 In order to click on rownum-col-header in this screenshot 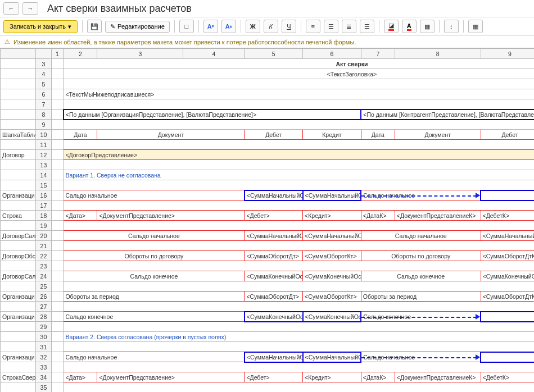, I will do `click(44, 54)`.